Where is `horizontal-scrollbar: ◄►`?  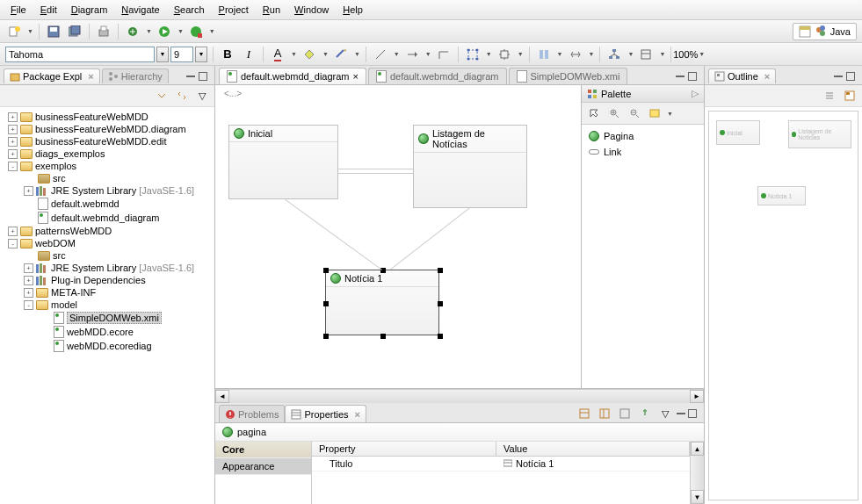 horizontal-scrollbar: ◄► is located at coordinates (460, 396).